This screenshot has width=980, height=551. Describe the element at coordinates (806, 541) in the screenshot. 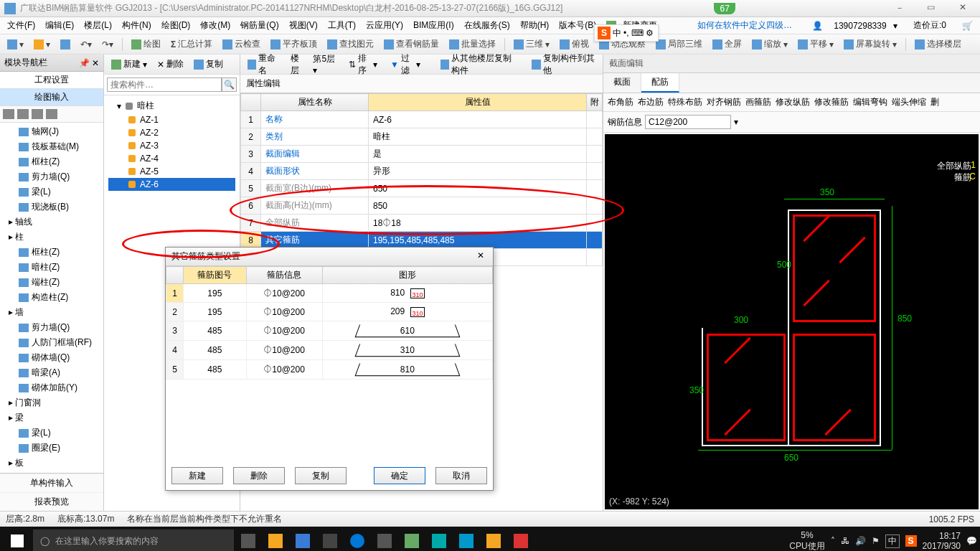

I see `cpu-meter: 5%CPU使用` at that location.